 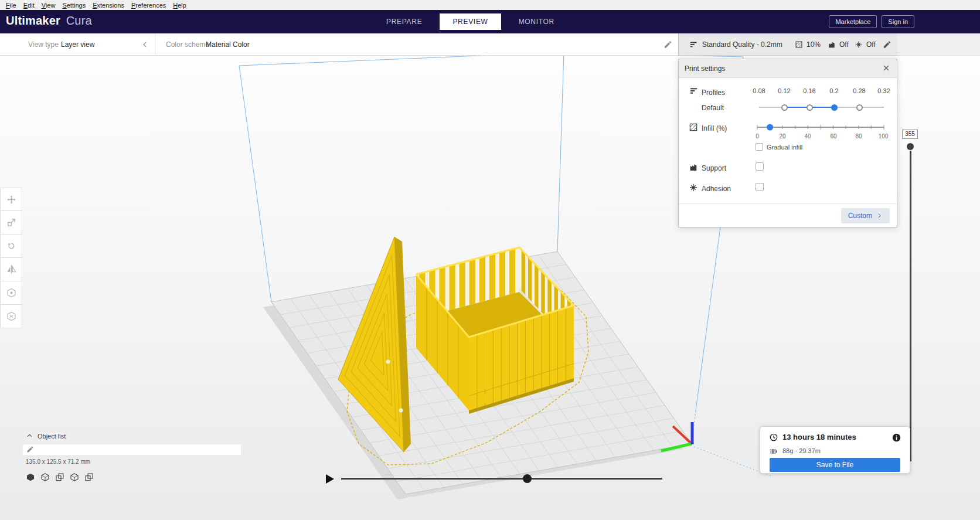 I want to click on layer-number-box: 355, so click(x=910, y=134).